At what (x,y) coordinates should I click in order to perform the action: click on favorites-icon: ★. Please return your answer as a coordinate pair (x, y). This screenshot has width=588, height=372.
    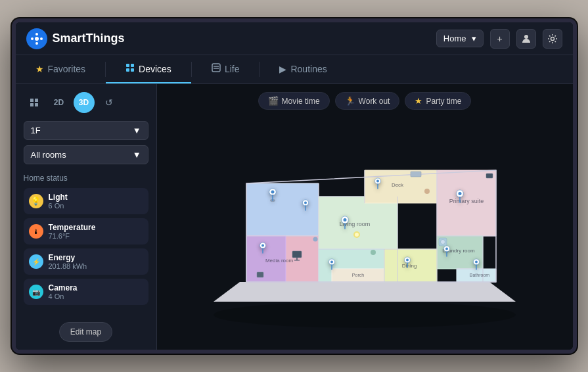
    Looking at the image, I should click on (39, 69).